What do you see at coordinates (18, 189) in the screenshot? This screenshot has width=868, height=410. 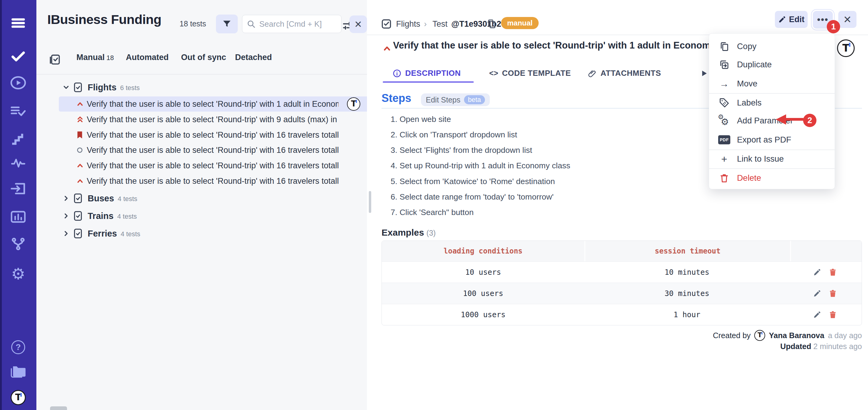 I see `import-icon` at bounding box center [18, 189].